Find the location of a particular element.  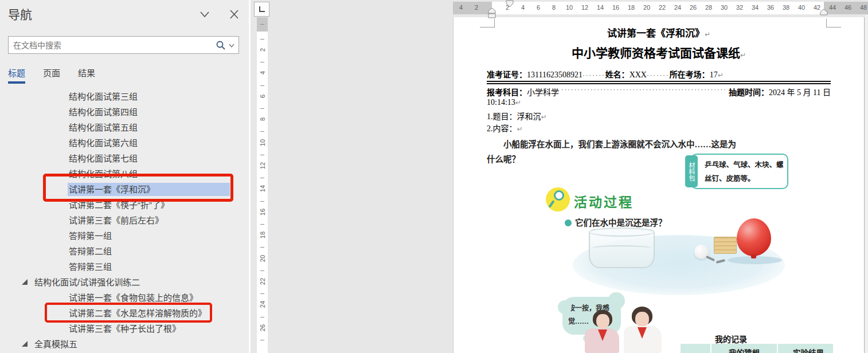

nav-heading-label: 试讲第三套《前后左右》 is located at coordinates (116, 220).